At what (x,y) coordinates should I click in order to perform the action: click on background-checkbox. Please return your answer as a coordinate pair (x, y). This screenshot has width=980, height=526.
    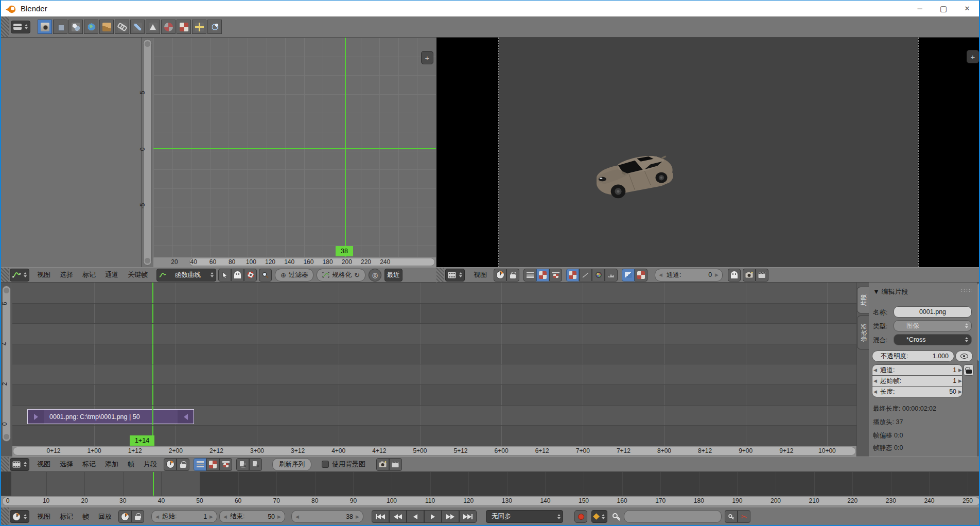
    Looking at the image, I should click on (325, 464).